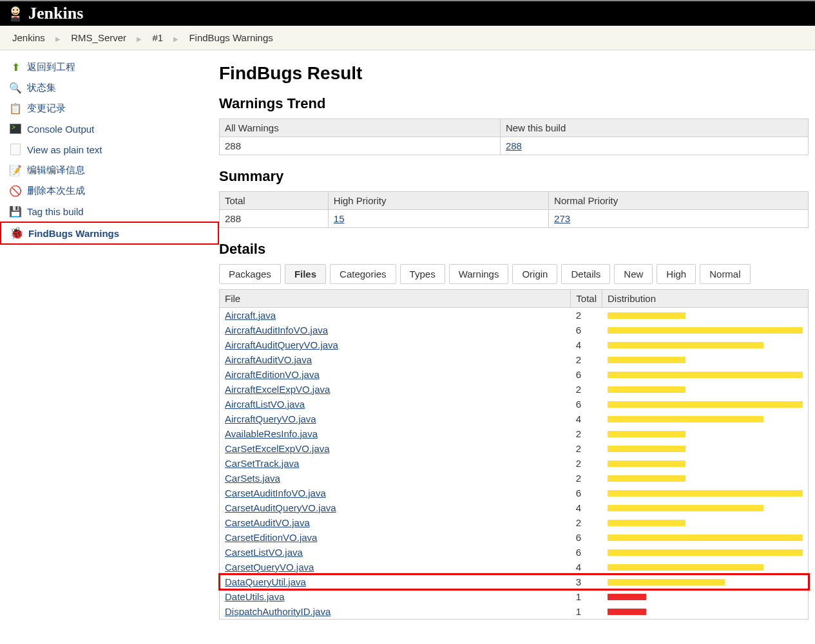 The image size is (815, 644). I want to click on file-link: CarSetTrack.java, so click(262, 464).